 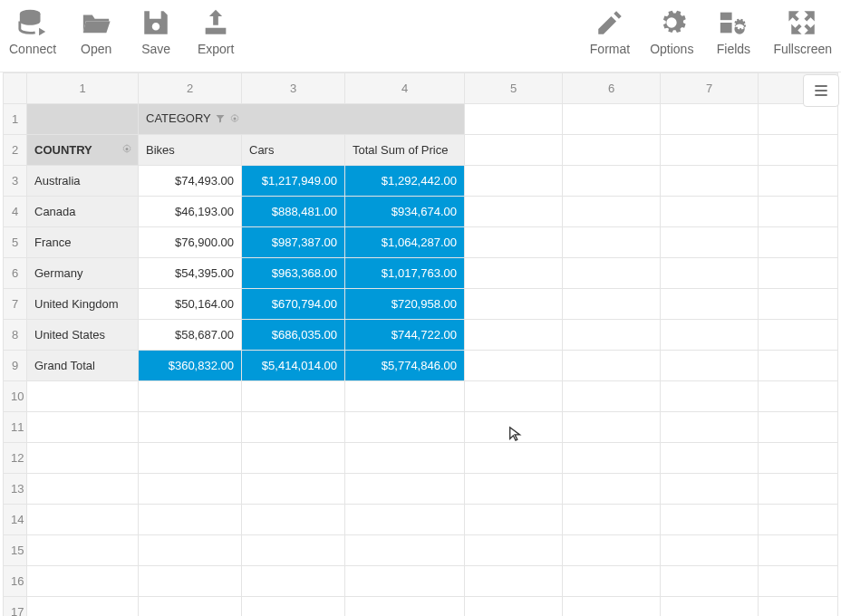 What do you see at coordinates (420, 520) in the screenshot?
I see `empty-row: 14` at bounding box center [420, 520].